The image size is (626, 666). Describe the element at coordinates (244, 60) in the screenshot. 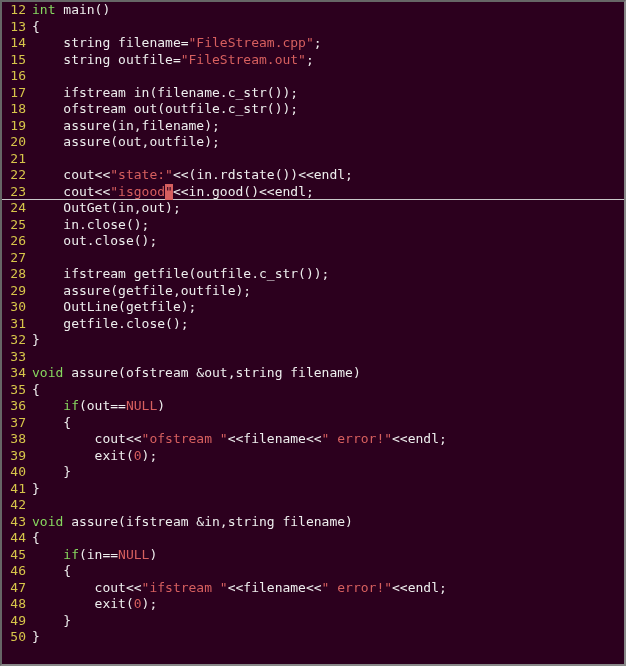

I see `token-str: "FileStream.out"` at that location.